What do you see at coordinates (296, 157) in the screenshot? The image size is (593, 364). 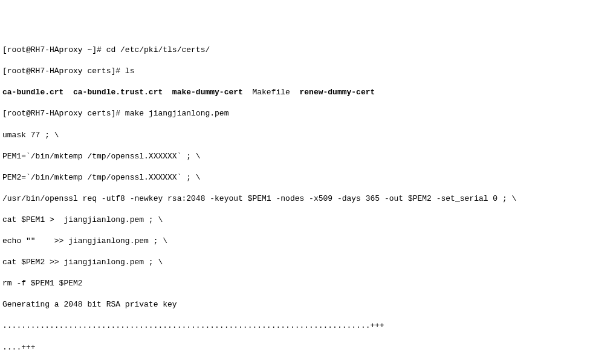 I see `terminal-line: PEM1=`/bin/mktemp /tmp/openssl.XXXXXX` ;…` at bounding box center [296, 157].